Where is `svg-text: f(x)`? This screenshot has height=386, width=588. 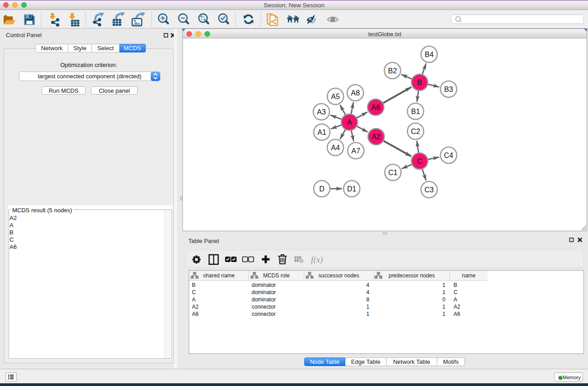 svg-text: f(x) is located at coordinates (317, 260).